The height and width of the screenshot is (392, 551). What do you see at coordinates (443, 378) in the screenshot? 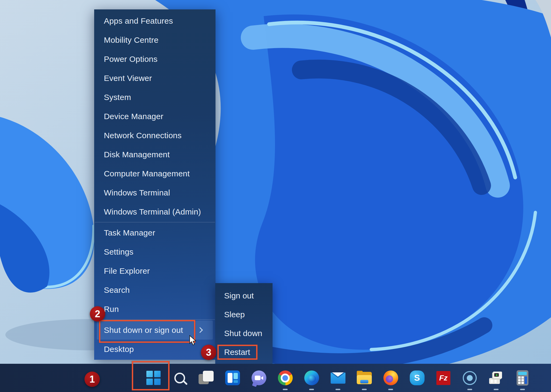
I see `taskbar-filezilla-button: Fz` at bounding box center [443, 378].